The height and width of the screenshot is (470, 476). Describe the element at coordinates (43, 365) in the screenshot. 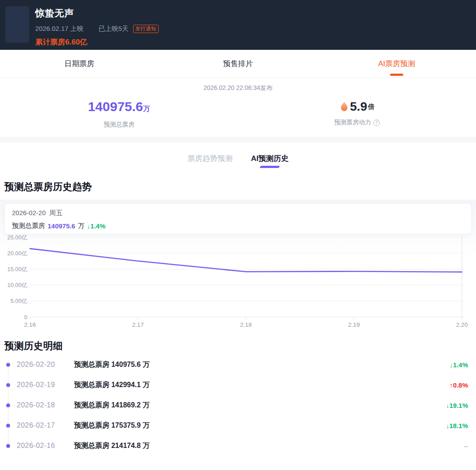

I see `history-date: 2026-02-20` at that location.